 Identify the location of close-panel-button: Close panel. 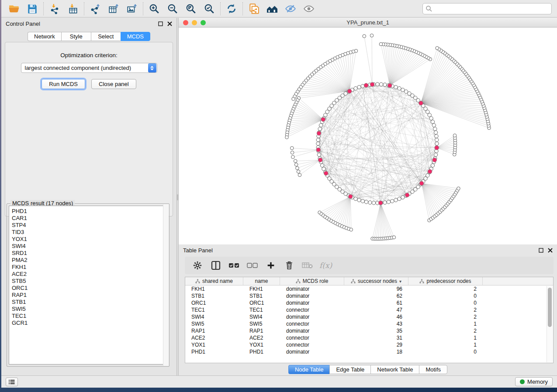
(114, 84).